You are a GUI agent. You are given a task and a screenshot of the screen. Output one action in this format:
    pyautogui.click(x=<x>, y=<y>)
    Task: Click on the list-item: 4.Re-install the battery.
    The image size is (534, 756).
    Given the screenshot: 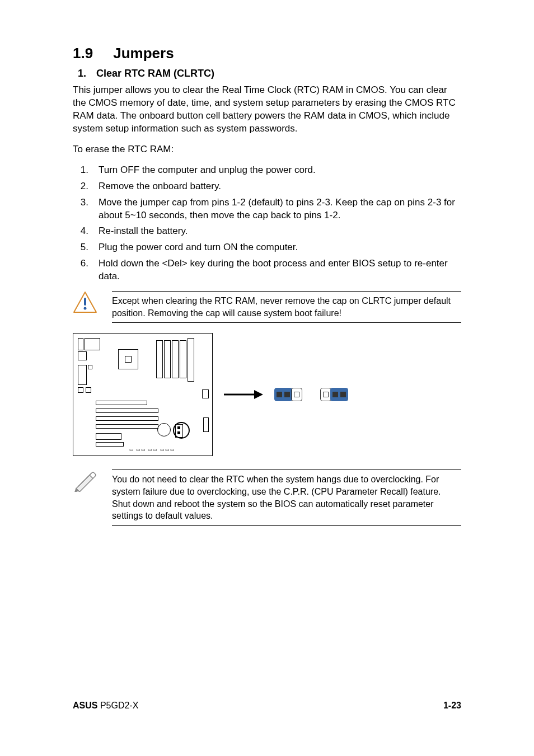 What is the action you would take?
    pyautogui.click(x=267, y=232)
    